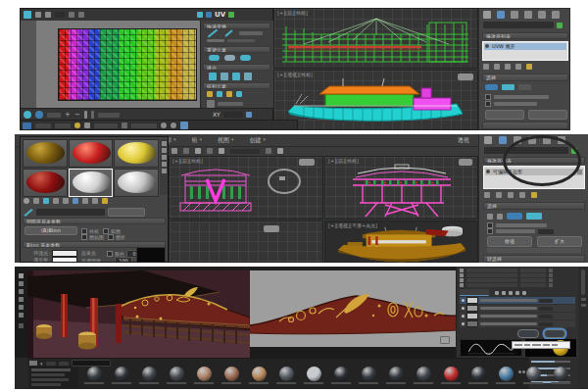  What do you see at coordinates (514, 15) in the screenshot?
I see `tab-hierarchy-icon` at bounding box center [514, 15].